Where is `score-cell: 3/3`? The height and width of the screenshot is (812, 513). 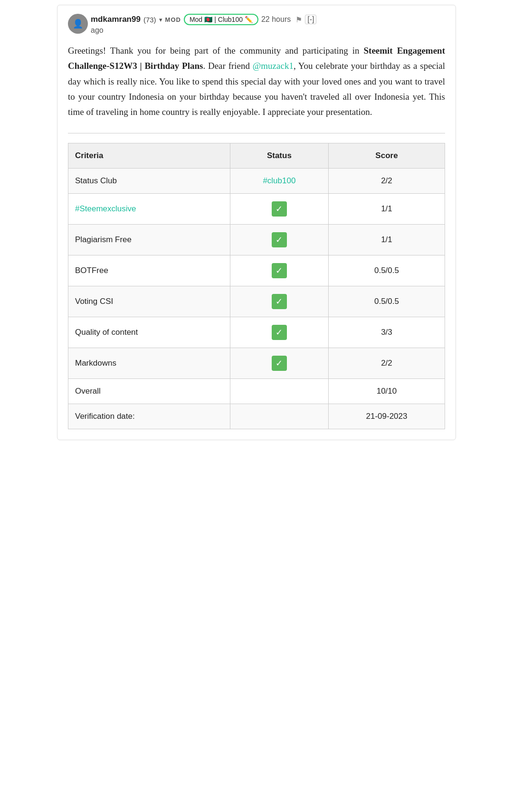
score-cell: 3/3 is located at coordinates (387, 332).